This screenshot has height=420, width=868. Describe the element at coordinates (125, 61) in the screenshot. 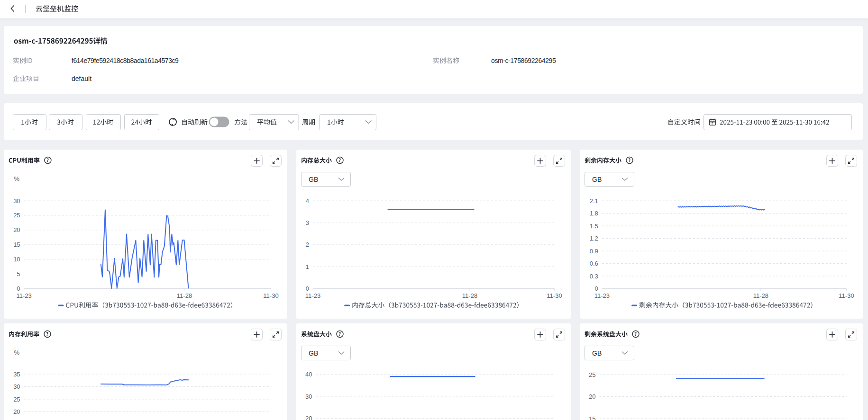

I see `svg-text:f614e79fe592418c8b8ada161a4573: f614e79fe592418c8b8ada161a4573c9` at that location.